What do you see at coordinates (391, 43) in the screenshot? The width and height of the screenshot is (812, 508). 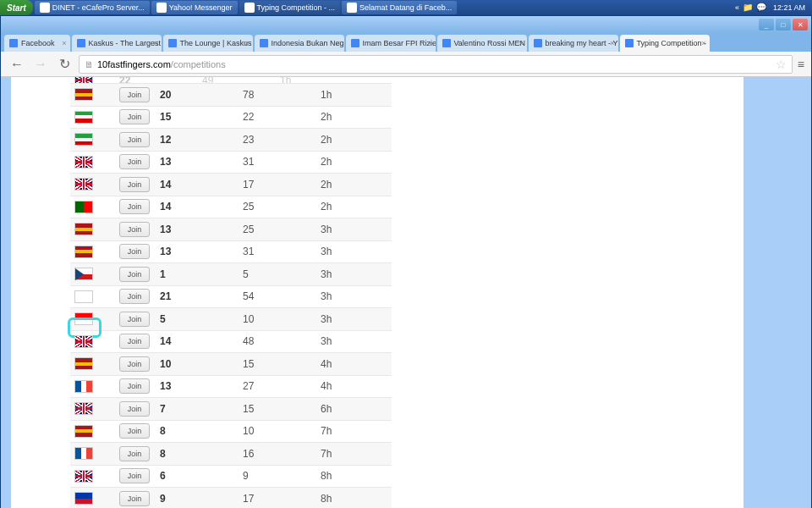 I see `browser-tab: Imam Besar FPI Rizie×` at bounding box center [391, 43].